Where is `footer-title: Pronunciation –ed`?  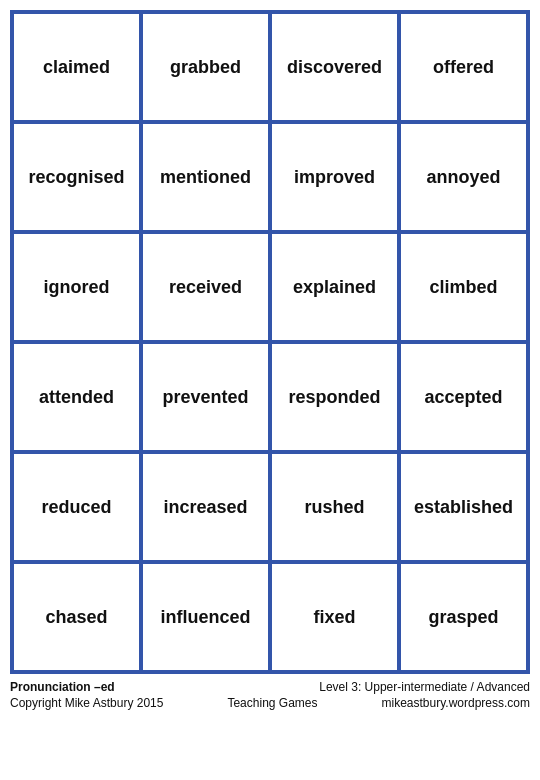
footer-title: Pronunciation –ed is located at coordinates (62, 687).